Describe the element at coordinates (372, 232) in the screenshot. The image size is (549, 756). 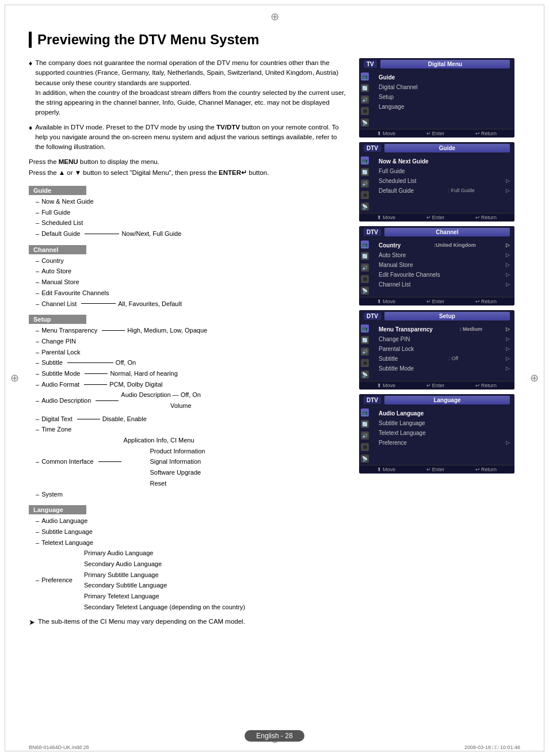
I see `tv-label-3: DTV` at that location.